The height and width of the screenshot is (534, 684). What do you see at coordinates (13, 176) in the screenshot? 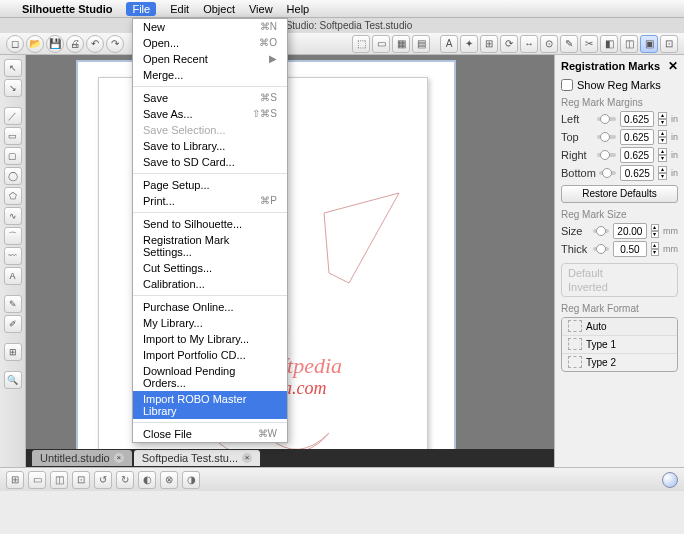
I see `ellipse-tool: ◯` at bounding box center [13, 176].